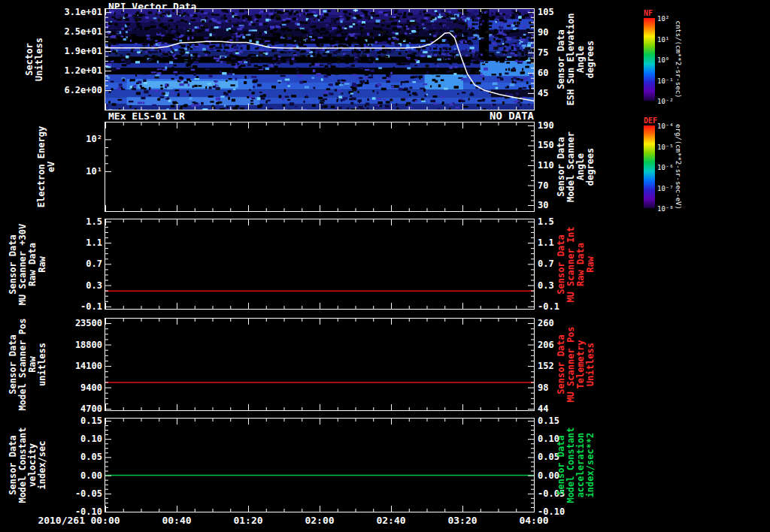 The height and width of the screenshot is (532, 770). What do you see at coordinates (76, 439) in the screenshot?
I see `y-tick-label: 0.10` at bounding box center [76, 439].